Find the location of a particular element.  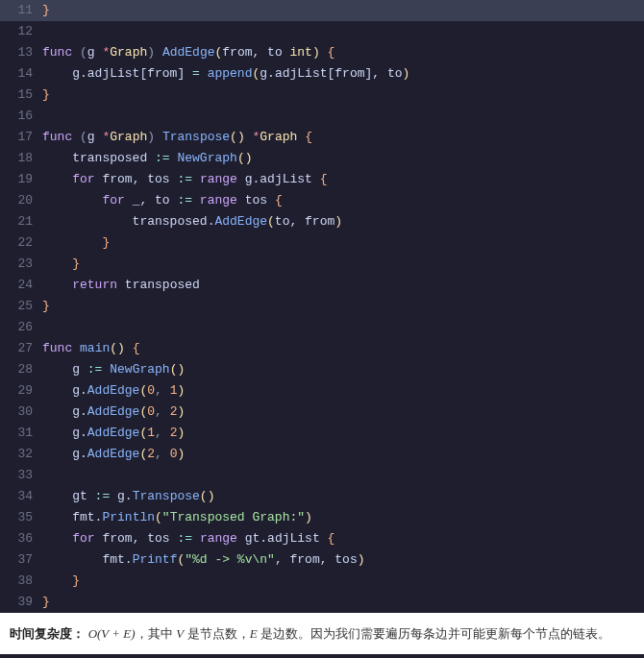

line-number: 22 is located at coordinates (21, 243).